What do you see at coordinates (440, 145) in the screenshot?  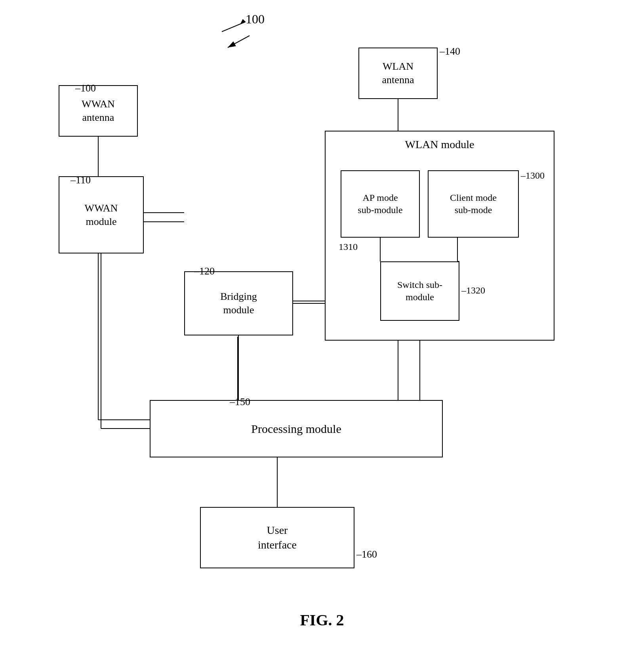 I see `wlan-module-label: WLAN module` at bounding box center [440, 145].